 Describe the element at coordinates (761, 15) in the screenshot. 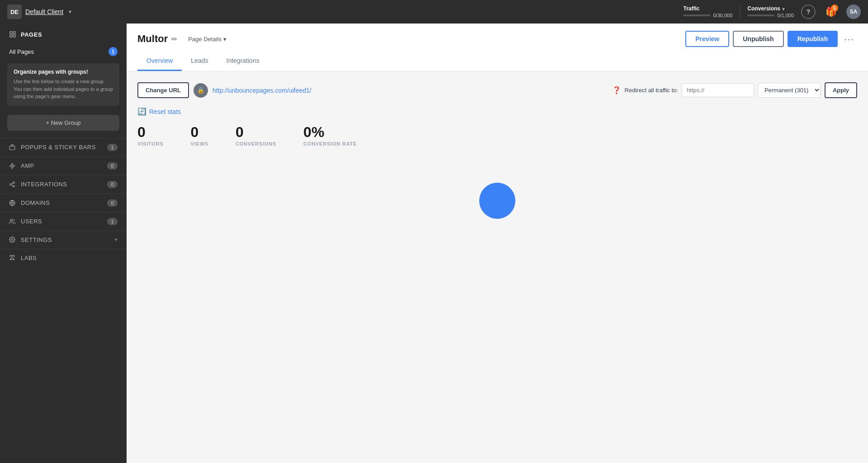

I see `conversions-bar` at that location.